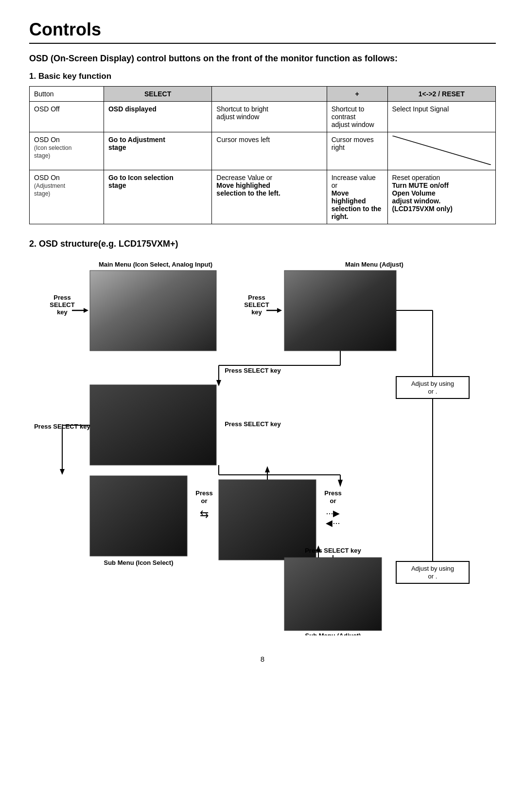 The image size is (525, 812). Describe the element at coordinates (357, 117) in the screenshot. I see `row1-col4: Shortcut to contrastadjust window` at that location.